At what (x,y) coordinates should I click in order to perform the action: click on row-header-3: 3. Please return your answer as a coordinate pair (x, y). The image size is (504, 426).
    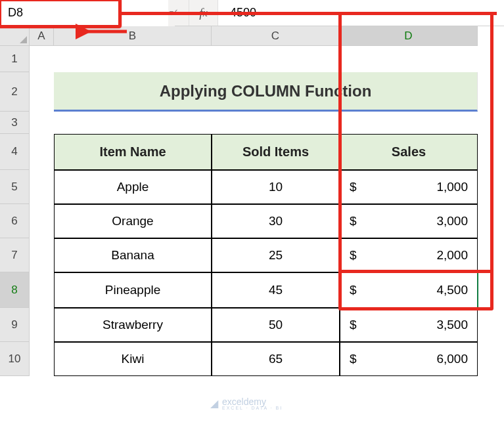
    Looking at the image, I should click on (14, 123).